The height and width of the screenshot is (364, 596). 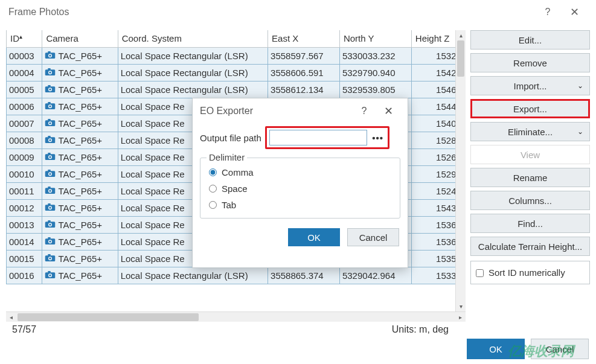 I want to click on delimiter-legend: Delimiter, so click(x=227, y=157).